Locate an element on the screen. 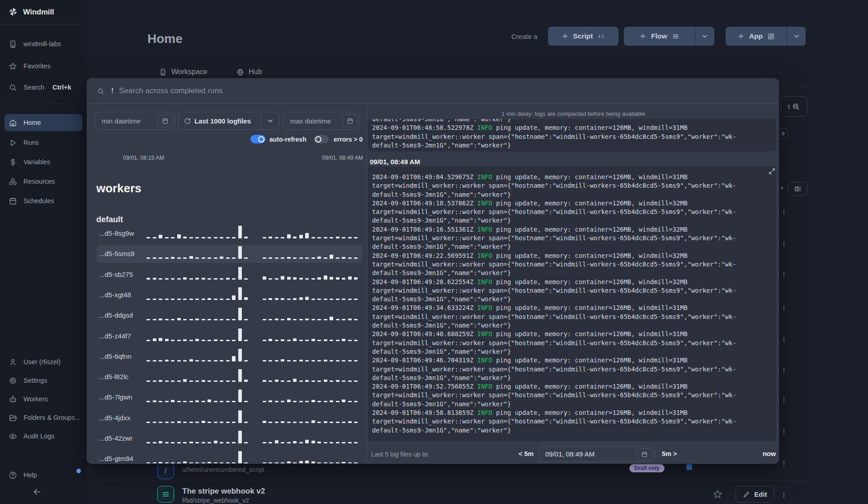  worker-row-d5-z44f7: ...d5-z44f7 is located at coordinates (230, 336).